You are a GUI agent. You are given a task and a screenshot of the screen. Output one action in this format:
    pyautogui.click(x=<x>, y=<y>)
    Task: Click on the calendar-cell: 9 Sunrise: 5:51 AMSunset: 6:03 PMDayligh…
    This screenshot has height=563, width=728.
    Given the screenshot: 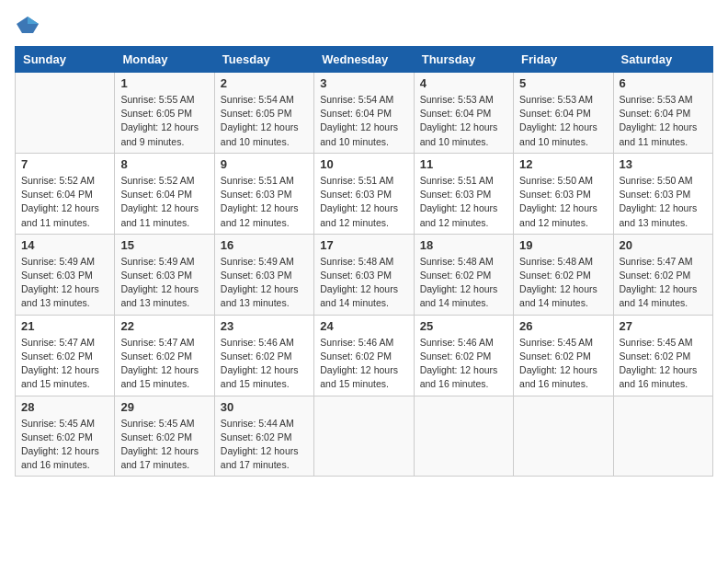 What is the action you would take?
    pyautogui.click(x=264, y=193)
    